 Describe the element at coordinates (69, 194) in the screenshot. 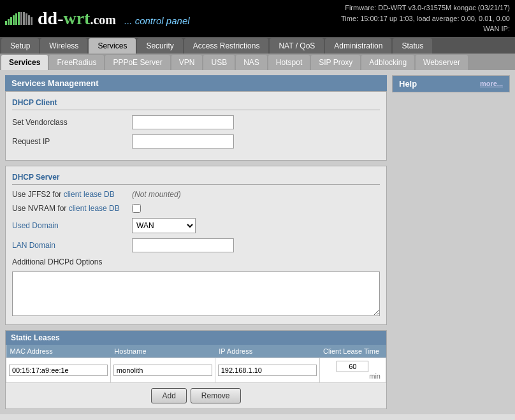

I see `jffs2-label: Use JFFS2 for client lease DB` at that location.